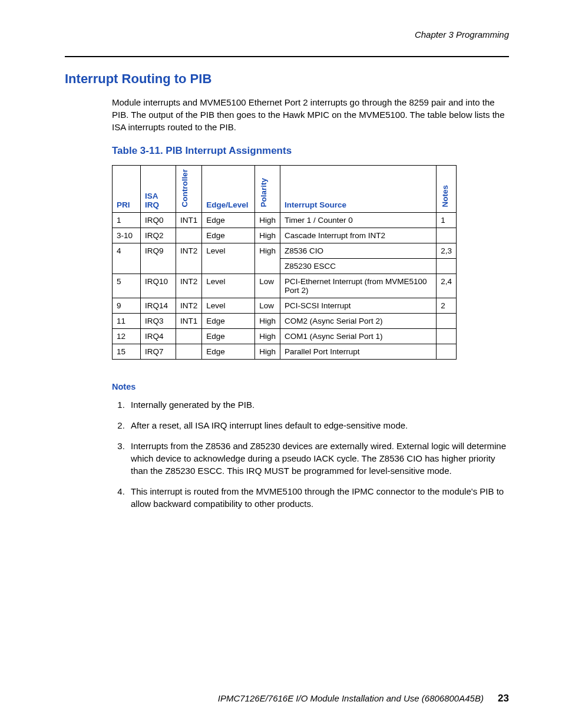  What do you see at coordinates (447, 189) in the screenshot?
I see `col-header-notes: Notes` at bounding box center [447, 189].